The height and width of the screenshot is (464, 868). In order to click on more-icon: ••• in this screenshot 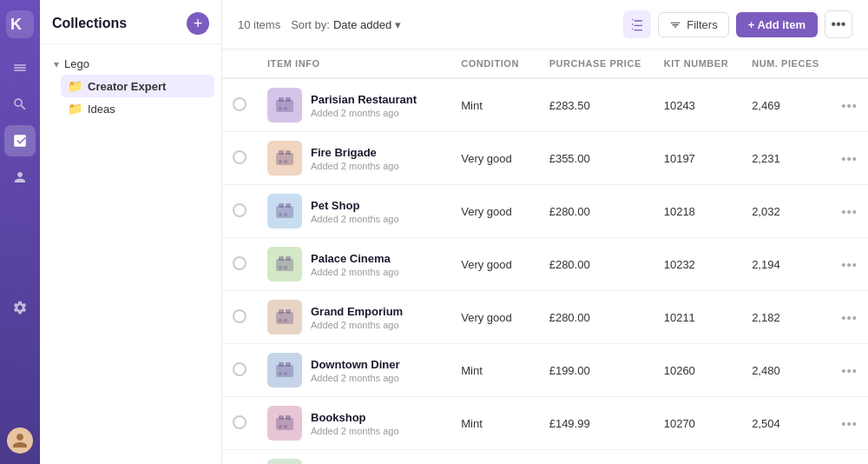, I will do `click(838, 24)`.